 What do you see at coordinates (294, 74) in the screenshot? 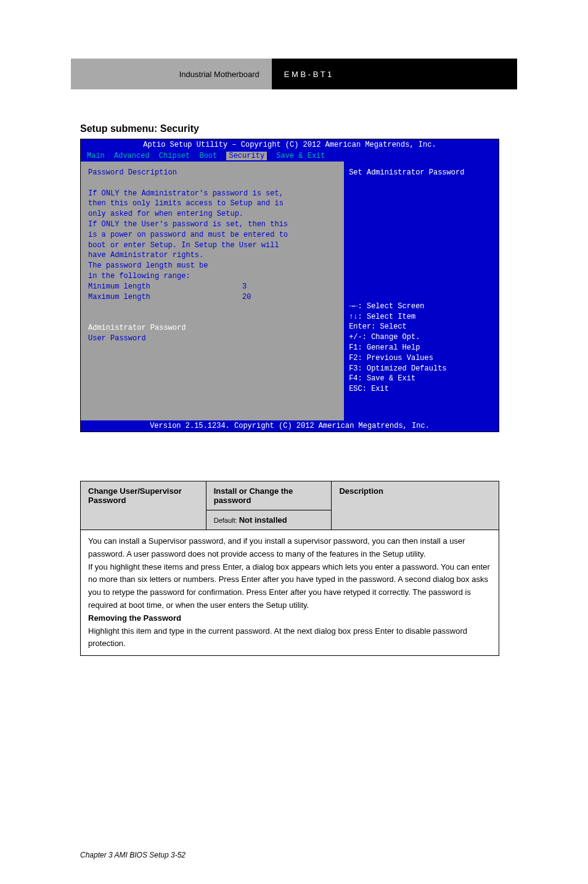
I see `page-header: Industrial Motherboard E M B - B T 1` at bounding box center [294, 74].